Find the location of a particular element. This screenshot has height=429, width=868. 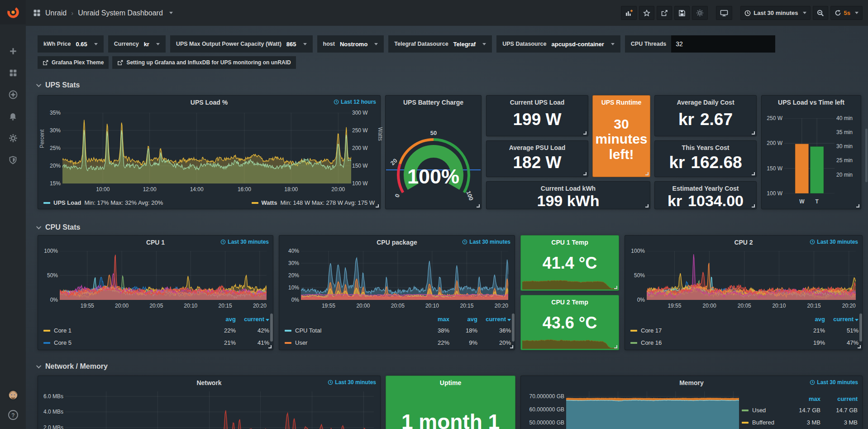

variable-ups-datasource: UPS Datasource apcupsd-container is located at coordinates (558, 44).